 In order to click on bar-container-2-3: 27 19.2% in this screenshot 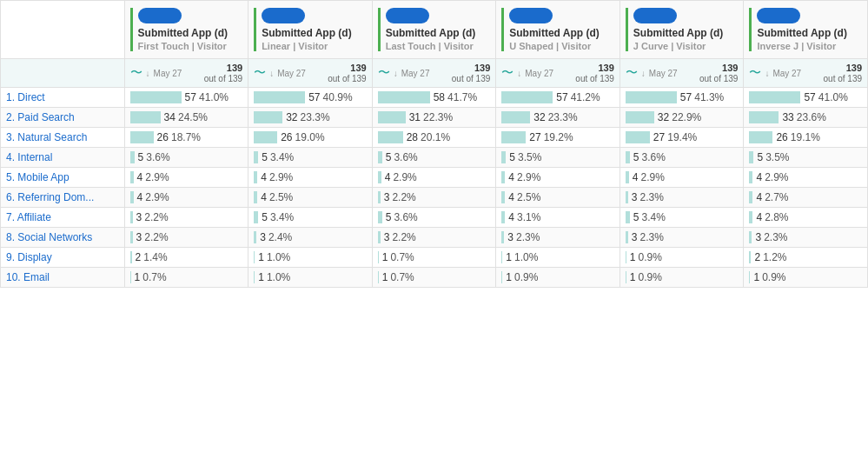, I will do `click(558, 137)`.